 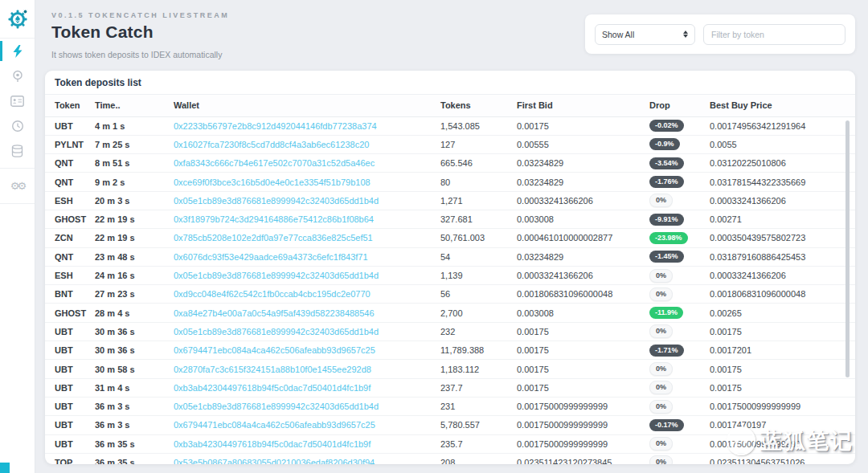 What do you see at coordinates (134, 201) in the screenshot?
I see `cell-time: 20 m 3 s` at bounding box center [134, 201].